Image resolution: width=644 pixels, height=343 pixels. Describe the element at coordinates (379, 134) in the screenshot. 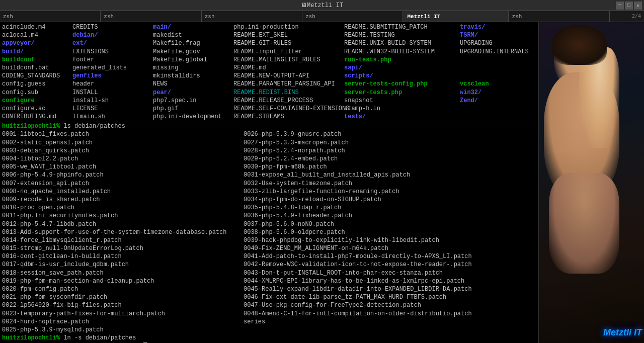

I see `patch-entry: 0026-php-5.3.9-gnusrc.patch` at that location.